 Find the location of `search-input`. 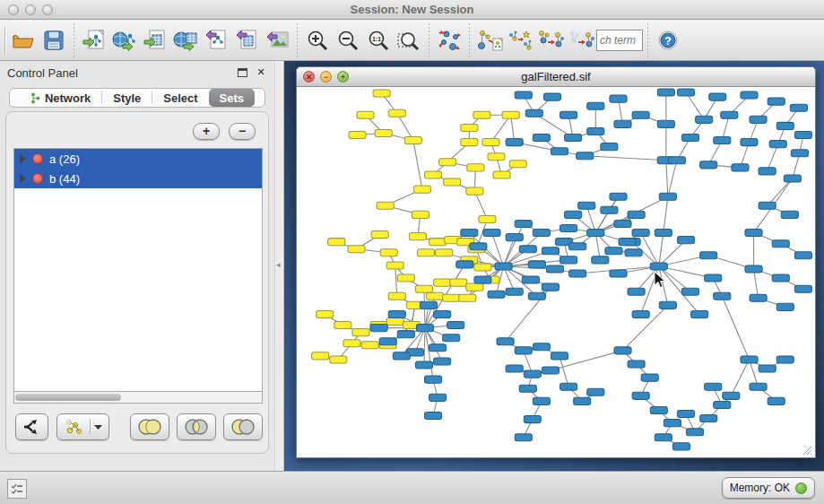

search-input is located at coordinates (620, 40).